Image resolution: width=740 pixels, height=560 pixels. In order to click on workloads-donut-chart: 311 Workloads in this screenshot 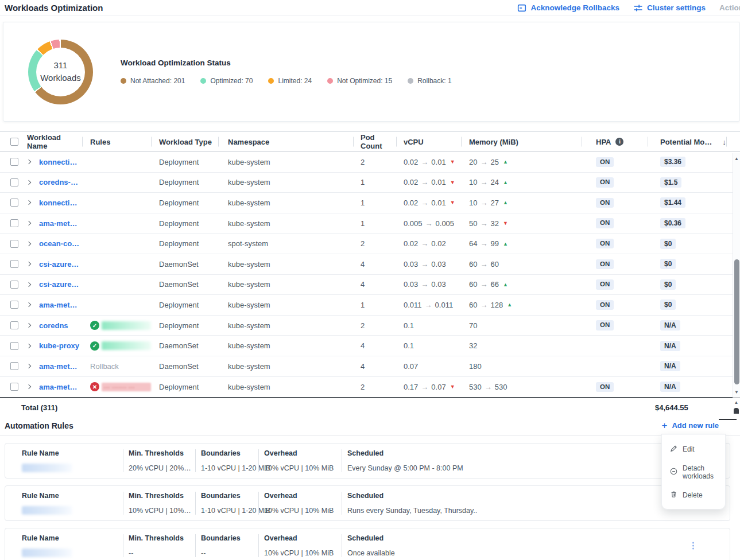, I will do `click(61, 72)`.